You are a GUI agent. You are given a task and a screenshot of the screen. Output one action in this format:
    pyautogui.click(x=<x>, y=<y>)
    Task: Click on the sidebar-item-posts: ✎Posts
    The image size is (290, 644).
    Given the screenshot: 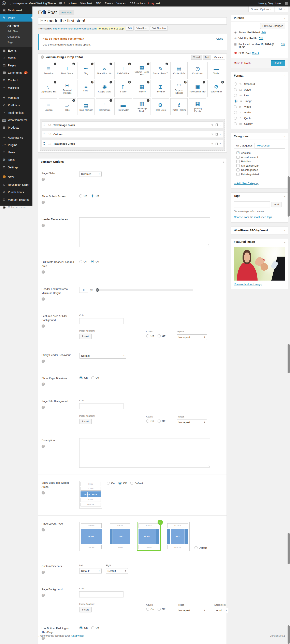 What is the action you would take?
    pyautogui.click(x=16, y=18)
    